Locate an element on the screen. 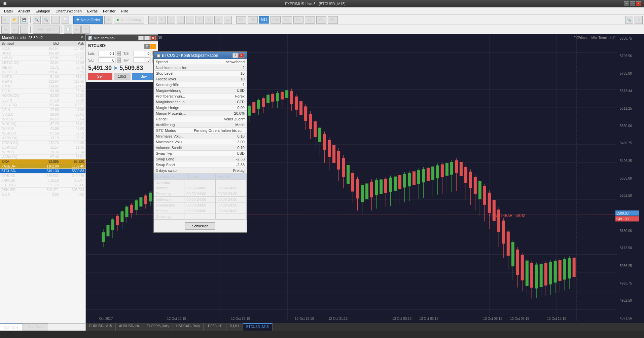 The width and height of the screenshot is (644, 338). market-row: .DXA- 92.895 92.920 is located at coordinates (43, 162).